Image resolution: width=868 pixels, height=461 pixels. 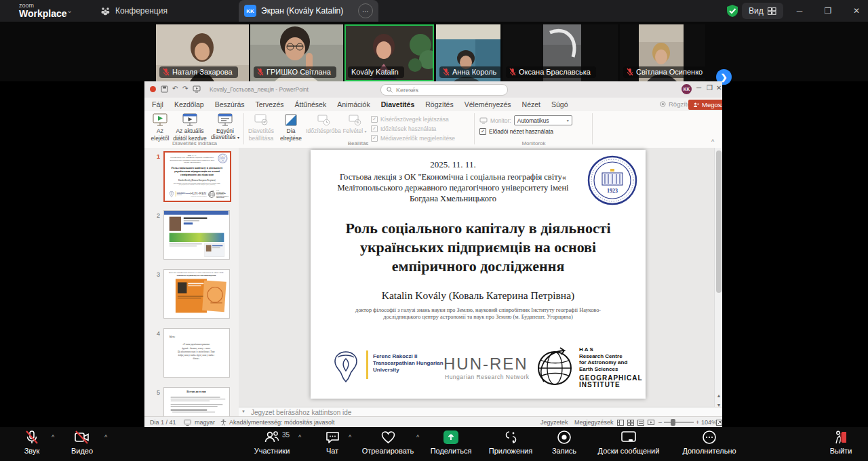 What do you see at coordinates (297, 53) in the screenshot?
I see `video-tile: ГРИШКО Світлана` at bounding box center [297, 53].